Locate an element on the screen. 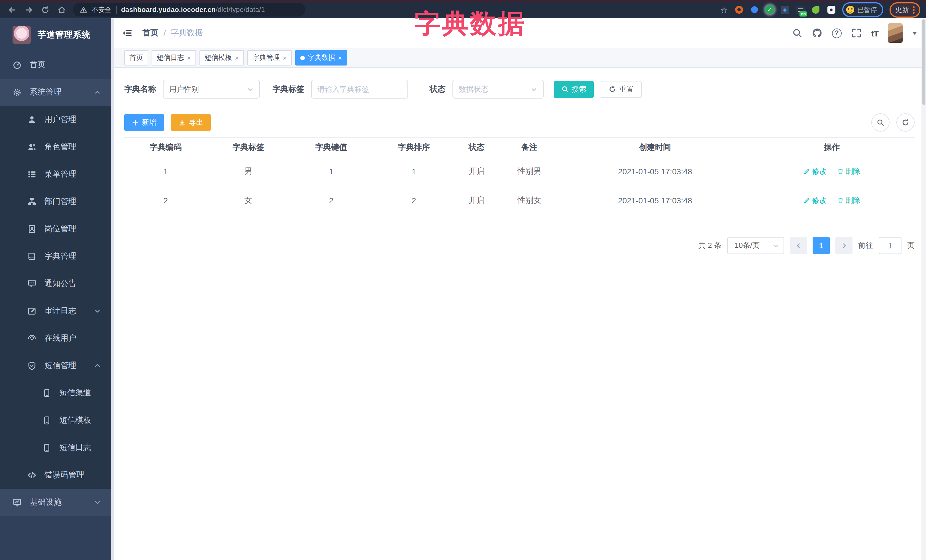 The image size is (926, 560). page-size-select: 10条/页 is located at coordinates (755, 246).